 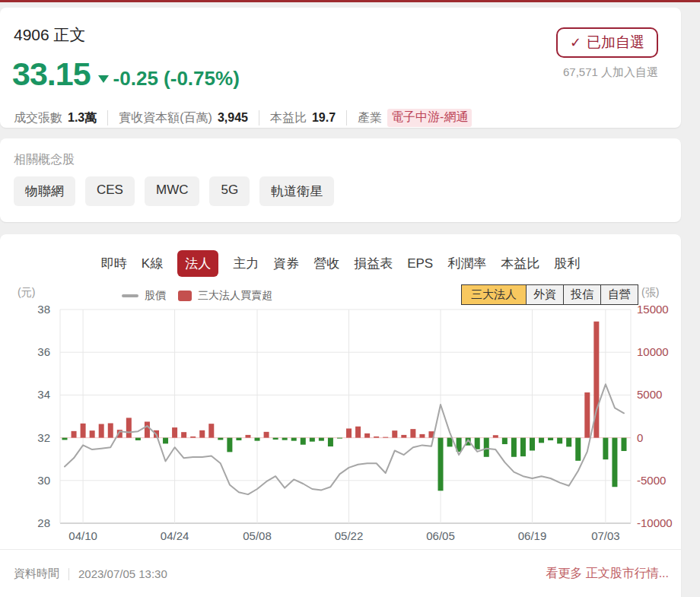 What do you see at coordinates (52, 75) in the screenshot?
I see `stock-price: 33.15` at bounding box center [52, 75].